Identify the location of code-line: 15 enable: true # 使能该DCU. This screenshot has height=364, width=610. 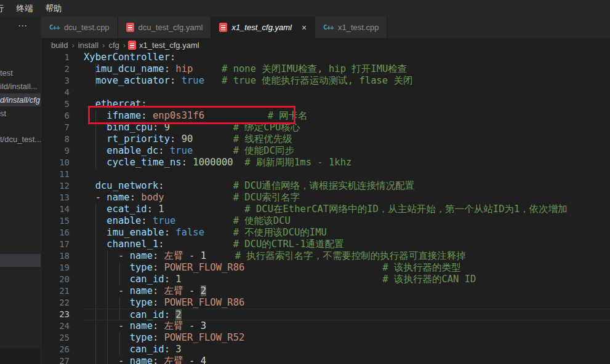
(326, 221).